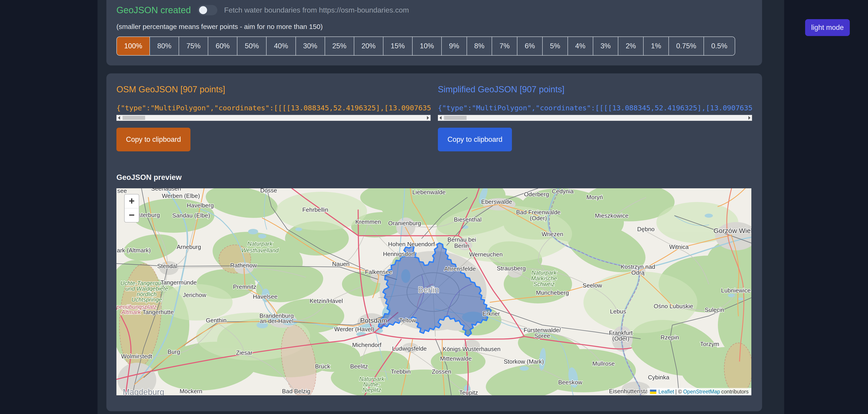  Describe the element at coordinates (631, 391) in the screenshot. I see `map-label: Eisenhüttenstadt` at that location.